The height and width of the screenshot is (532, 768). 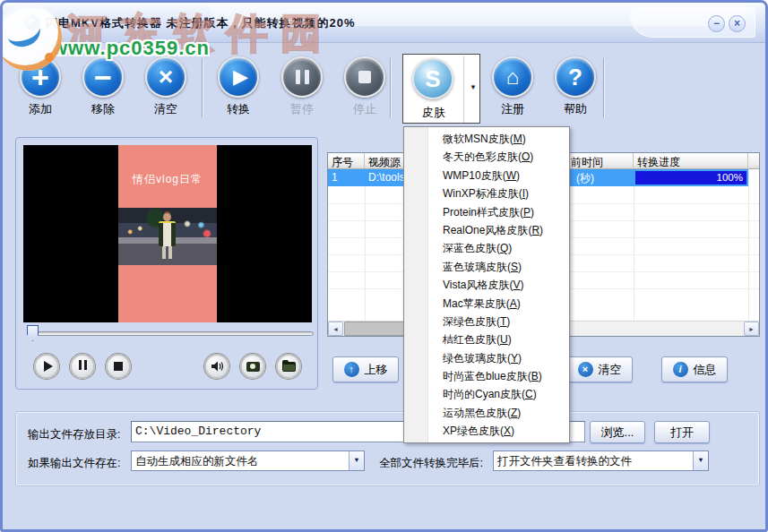 What do you see at coordinates (47, 366) in the screenshot?
I see `player-play-button` at bounding box center [47, 366].